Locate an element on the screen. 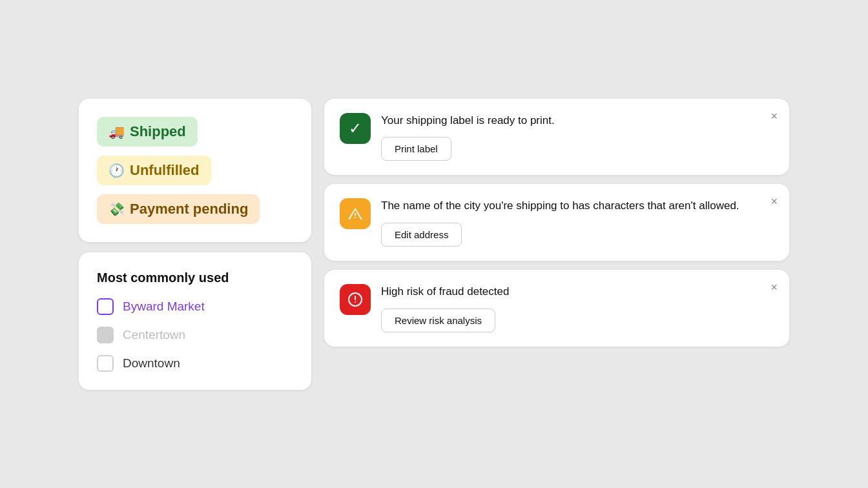 This screenshot has height=488, width=868. alert-icon is located at coordinates (355, 300).